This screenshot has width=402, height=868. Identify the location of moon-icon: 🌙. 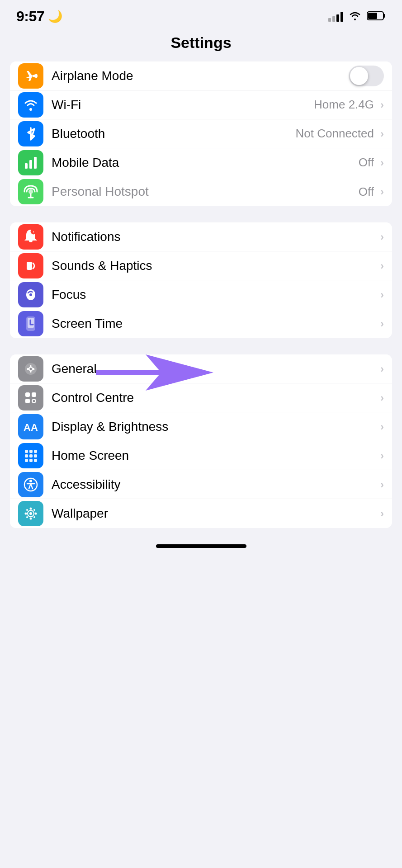
(55, 16).